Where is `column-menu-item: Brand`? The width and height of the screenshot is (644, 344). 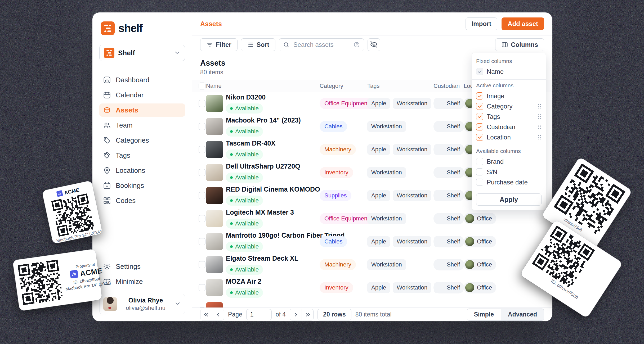 column-menu-item: Brand is located at coordinates (509, 161).